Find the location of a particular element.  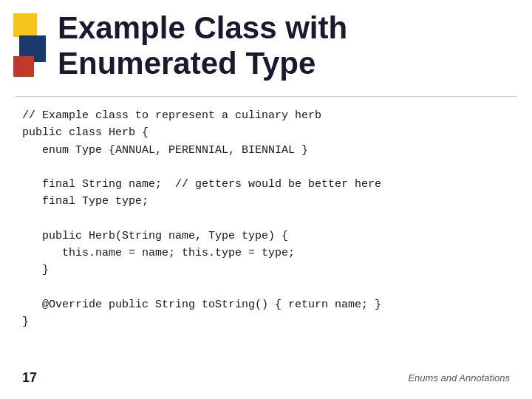

code-line: public class Herb { is located at coordinates (266, 133).